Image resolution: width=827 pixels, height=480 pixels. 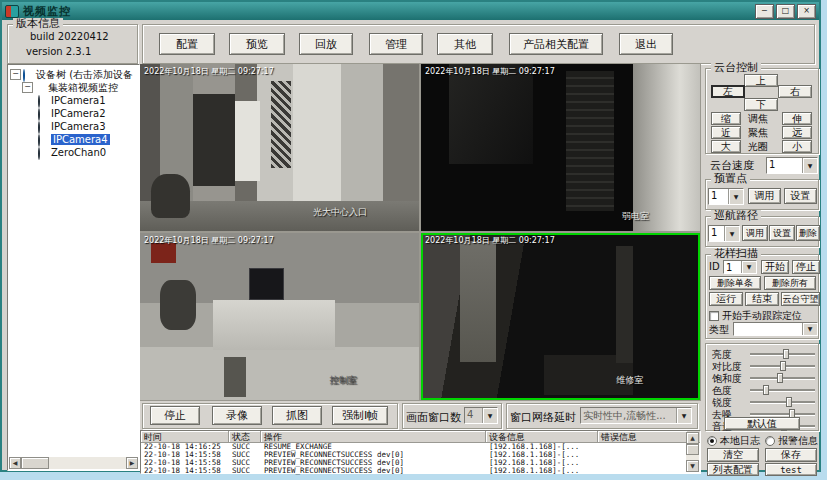 I want to click on contrast-slider: 对比度, so click(x=764, y=366).